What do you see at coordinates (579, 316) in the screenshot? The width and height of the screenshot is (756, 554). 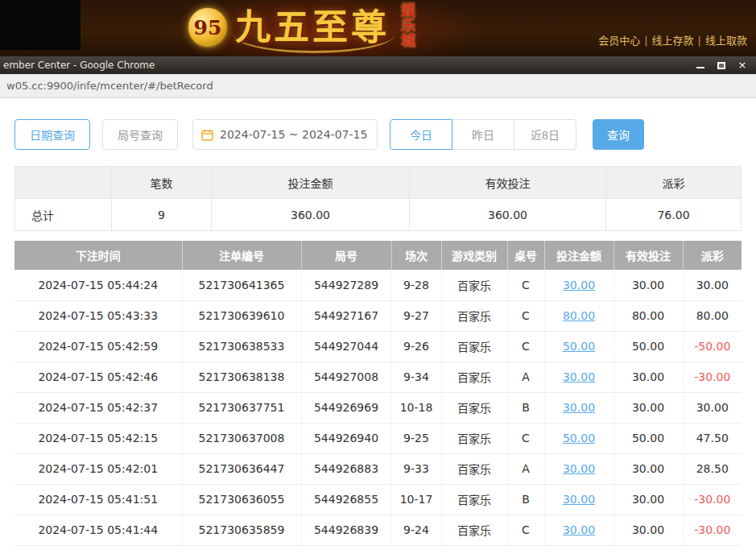 I see `bet-amount-link: 80.00` at bounding box center [579, 316].